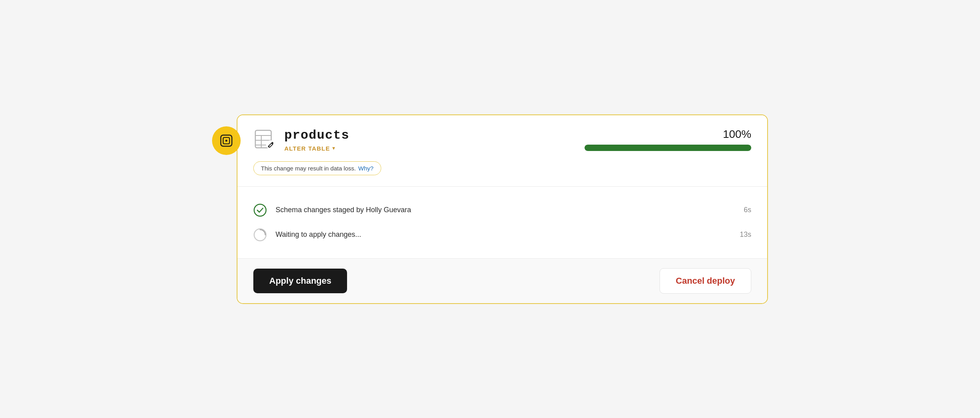 This screenshot has height=418, width=980. What do you see at coordinates (334, 148) in the screenshot?
I see `alter-table-chevron-icon: ▾` at bounding box center [334, 148].